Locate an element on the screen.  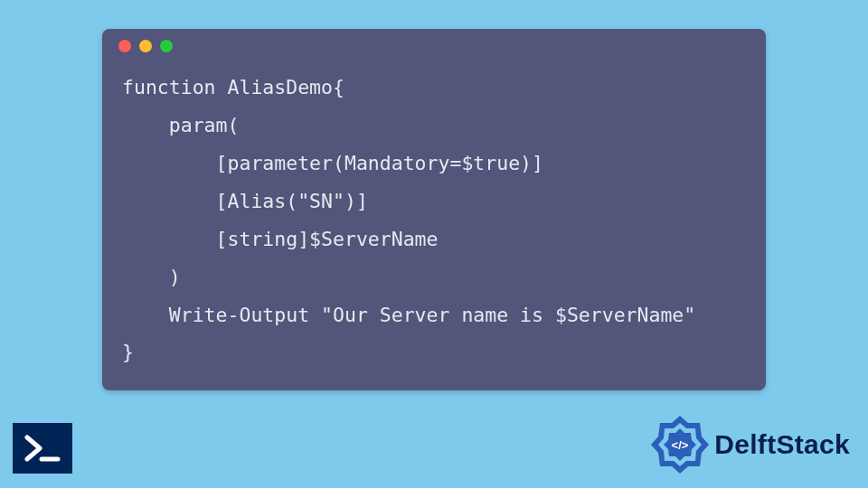
brand-logo-icon: </> is located at coordinates (680, 445).